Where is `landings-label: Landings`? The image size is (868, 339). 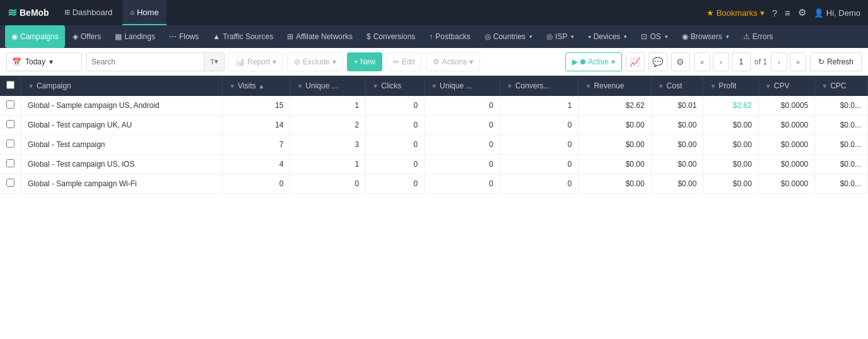 landings-label: Landings is located at coordinates (140, 37).